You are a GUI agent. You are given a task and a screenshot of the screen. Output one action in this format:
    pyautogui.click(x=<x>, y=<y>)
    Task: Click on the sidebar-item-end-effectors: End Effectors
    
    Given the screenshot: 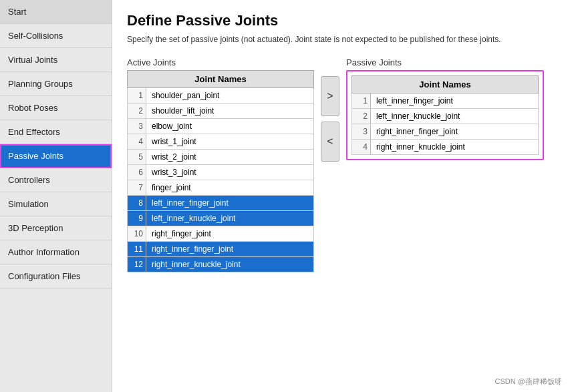 What is the action you would take?
    pyautogui.click(x=56, y=132)
    